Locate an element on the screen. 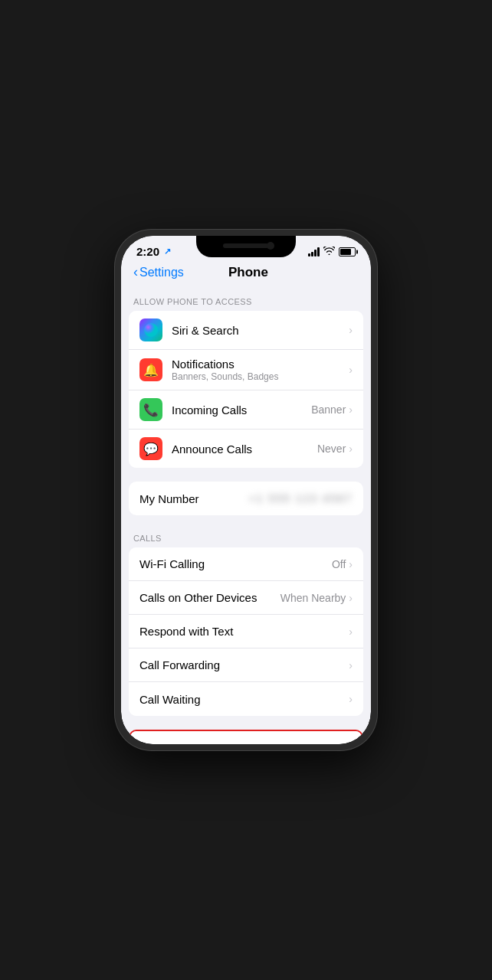 The height and width of the screenshot is (980, 492). announce-calls-value: Never is located at coordinates (331, 449).